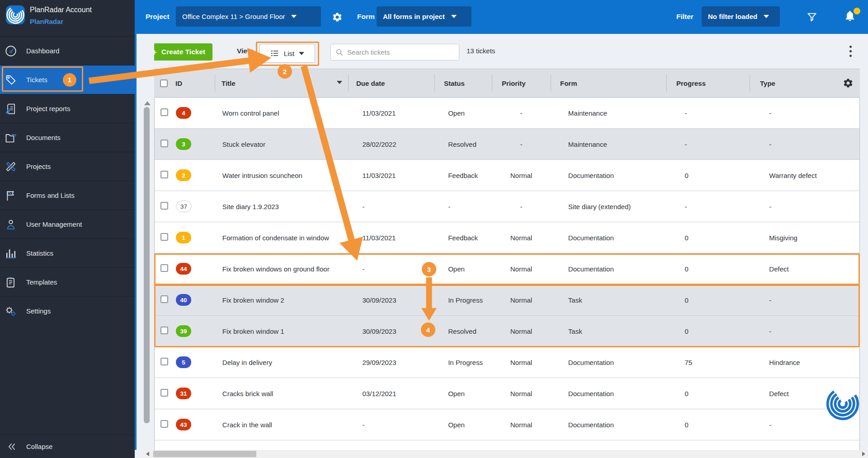 The width and height of the screenshot is (868, 458). I want to click on table-row: 31Cracks brick wall03/12/2021OpenNormalD…, so click(507, 394).